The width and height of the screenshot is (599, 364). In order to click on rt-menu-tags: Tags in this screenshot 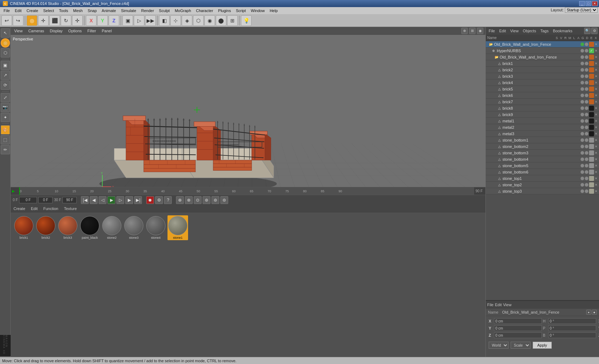, I will do `click(544, 31)`.